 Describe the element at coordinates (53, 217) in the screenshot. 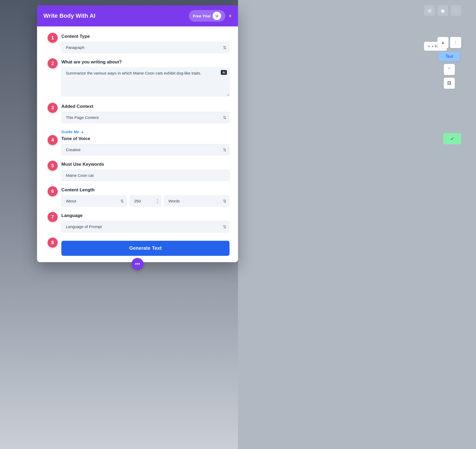

I see `step7-badge: 7` at that location.